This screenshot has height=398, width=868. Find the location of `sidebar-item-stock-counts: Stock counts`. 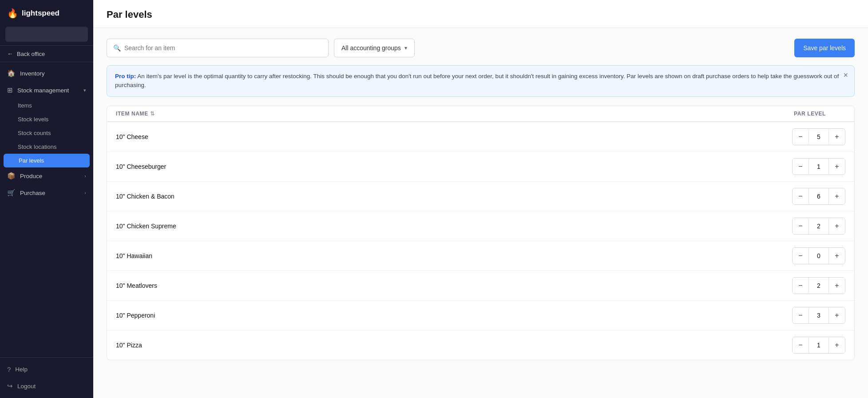

sidebar-item-stock-counts: Stock counts is located at coordinates (47, 133).